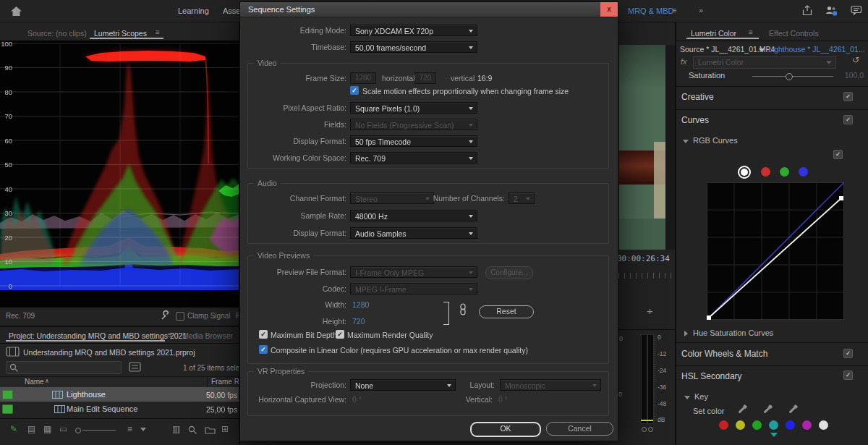  Describe the element at coordinates (414, 141) in the screenshot. I see `display-format-select: 50 fps Timecode` at that location.